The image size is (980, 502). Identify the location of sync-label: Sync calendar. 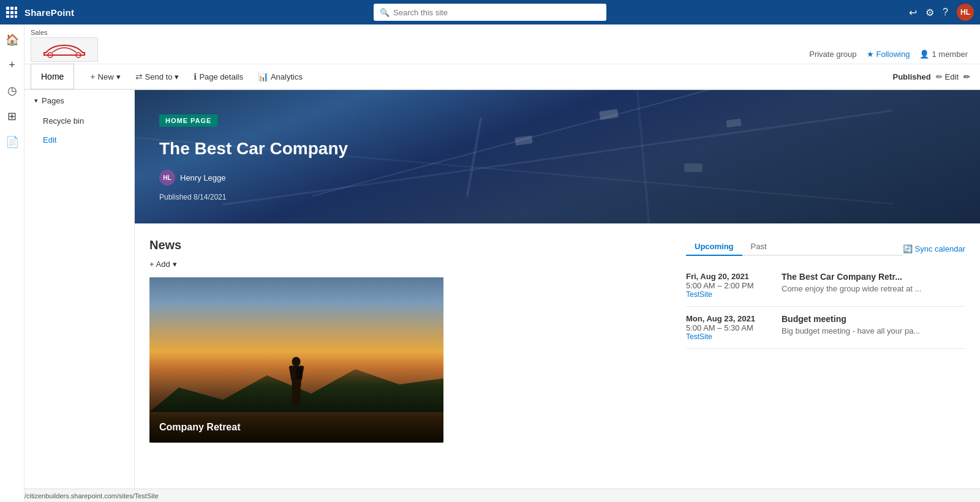
(940, 249).